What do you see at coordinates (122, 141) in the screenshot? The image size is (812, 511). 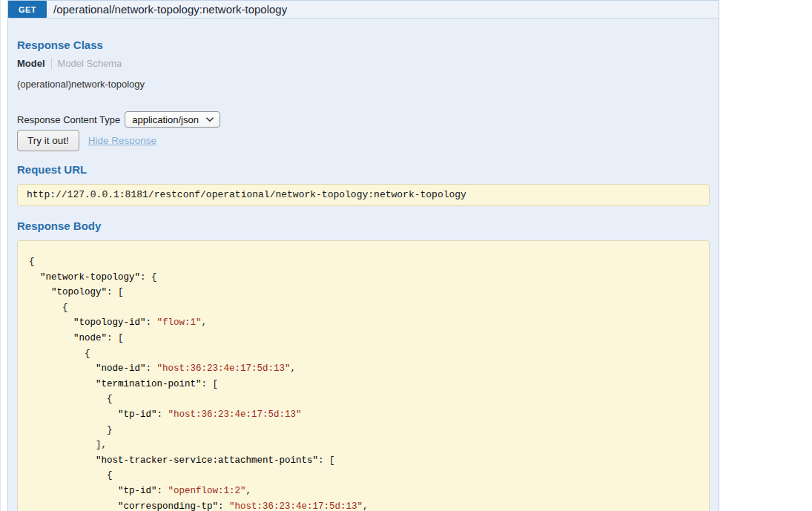 I see `hide-response-link: Hide Response` at bounding box center [122, 141].